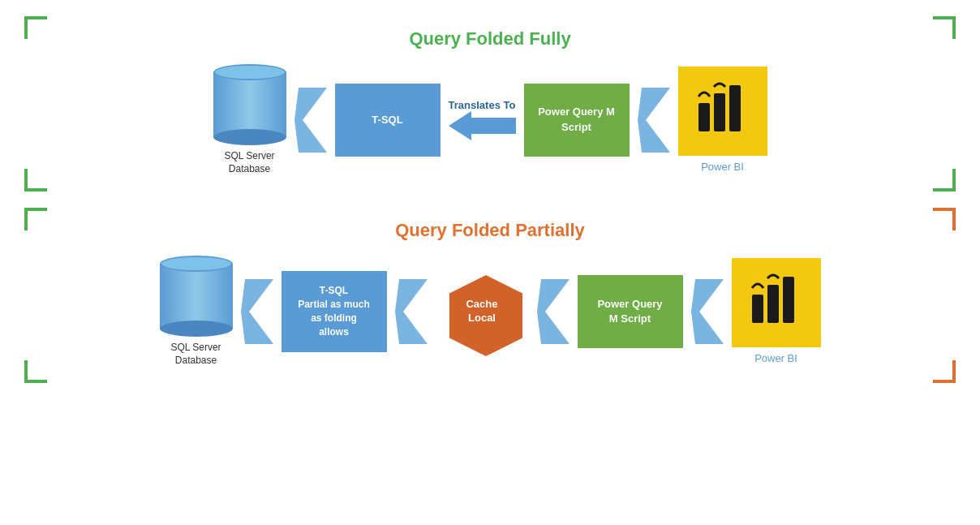 The height and width of the screenshot is (525, 980). I want to click on cyl-label-2: SQL ServerDatabase, so click(196, 354).